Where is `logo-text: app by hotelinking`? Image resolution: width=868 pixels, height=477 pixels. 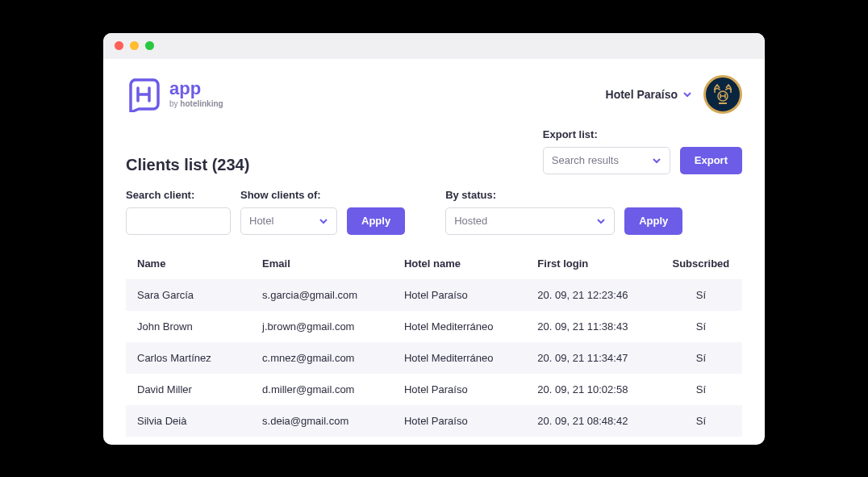 logo-text: app by hotelinking is located at coordinates (197, 94).